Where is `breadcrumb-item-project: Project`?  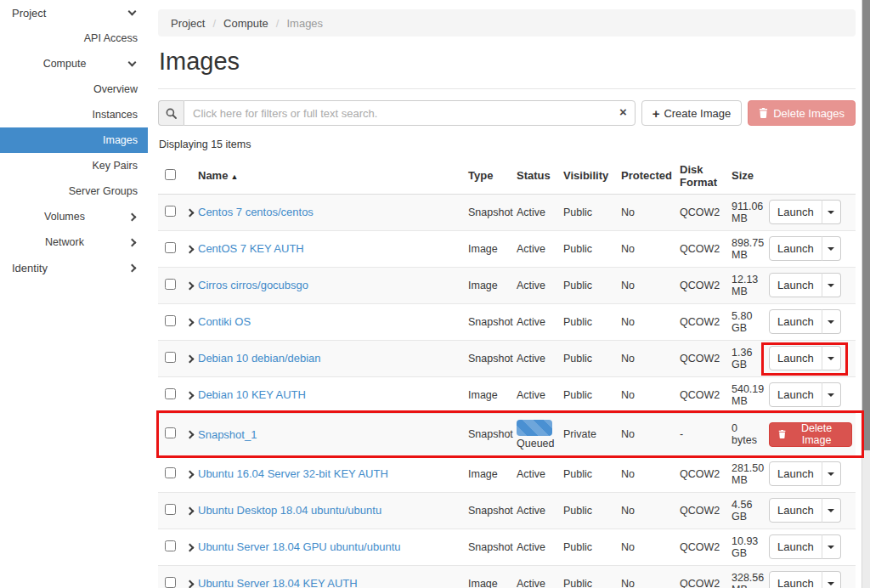 breadcrumb-item-project: Project is located at coordinates (188, 24).